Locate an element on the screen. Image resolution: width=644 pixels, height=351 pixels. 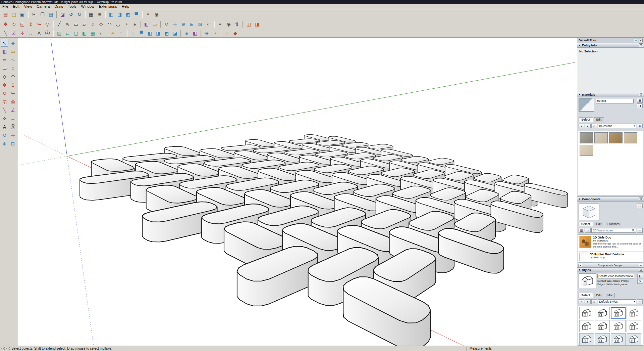
view-top-tool-icon: ▀ is located at coordinates (136, 14).